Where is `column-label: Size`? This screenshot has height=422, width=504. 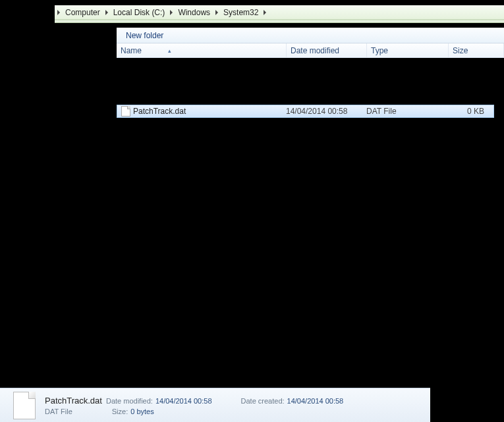 column-label: Size is located at coordinates (460, 51).